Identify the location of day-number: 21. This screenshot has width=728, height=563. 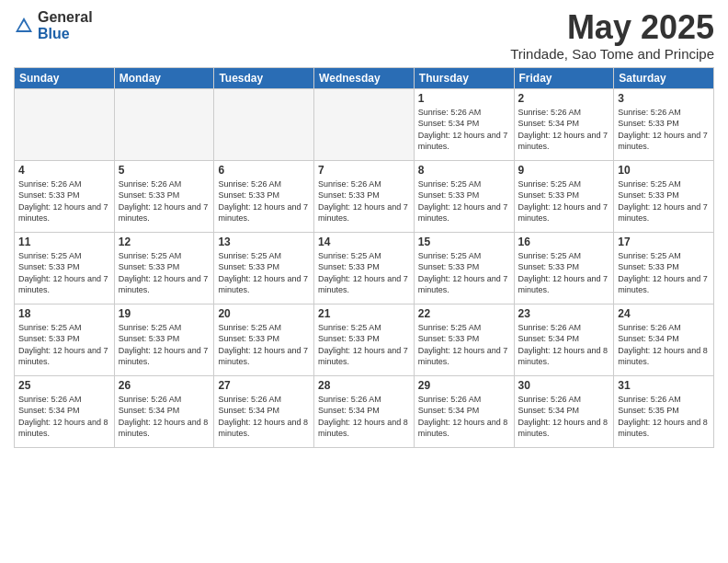
(364, 314).